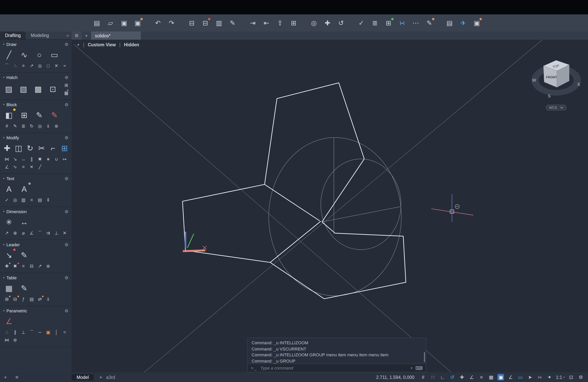 The height and width of the screenshot is (382, 588). What do you see at coordinates (375, 23) in the screenshot?
I see `layer-properties-icon: ≣` at bounding box center [375, 23].